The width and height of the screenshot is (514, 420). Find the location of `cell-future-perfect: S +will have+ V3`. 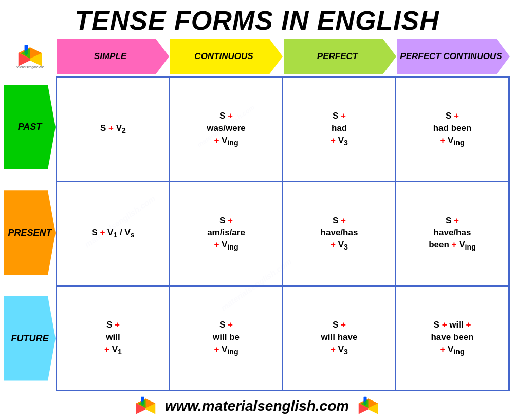

cell-future-perfect: S +will have+ V3 is located at coordinates (339, 338).